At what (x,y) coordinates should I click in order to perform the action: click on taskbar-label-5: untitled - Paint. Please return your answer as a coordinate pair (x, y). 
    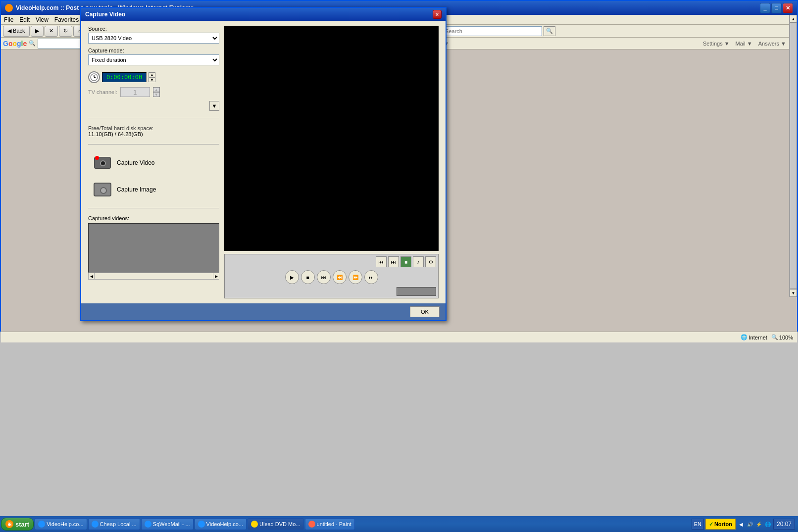
    Looking at the image, I should click on (334, 524).